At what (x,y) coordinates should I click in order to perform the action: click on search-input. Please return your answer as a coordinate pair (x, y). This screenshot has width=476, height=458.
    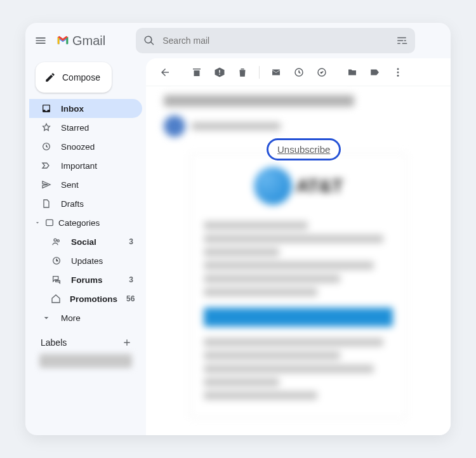
    Looking at the image, I should click on (279, 41).